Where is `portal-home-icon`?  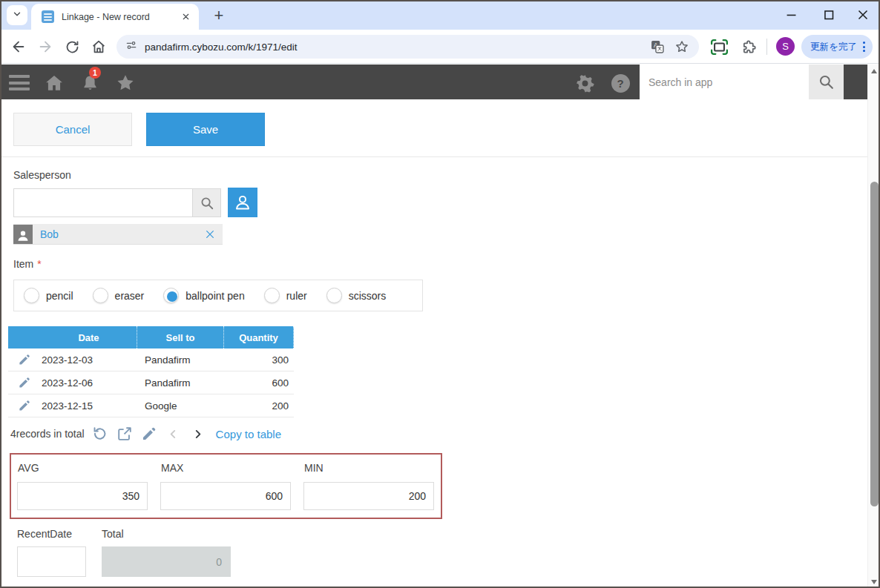 portal-home-icon is located at coordinates (54, 83).